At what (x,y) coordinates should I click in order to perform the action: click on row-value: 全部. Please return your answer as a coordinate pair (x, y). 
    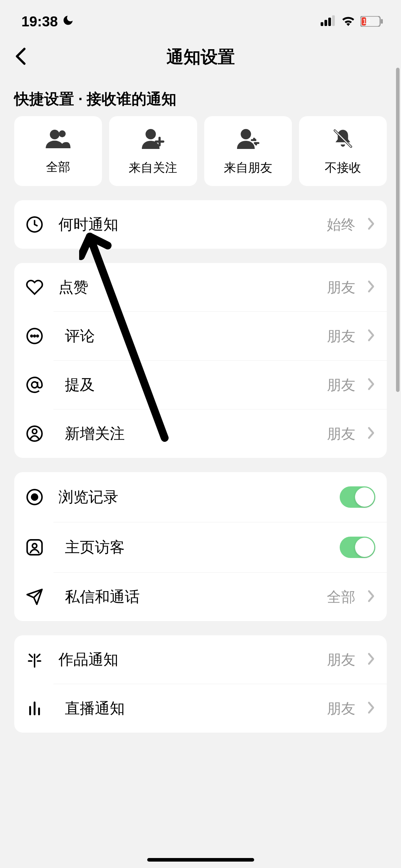
    Looking at the image, I should click on (341, 597).